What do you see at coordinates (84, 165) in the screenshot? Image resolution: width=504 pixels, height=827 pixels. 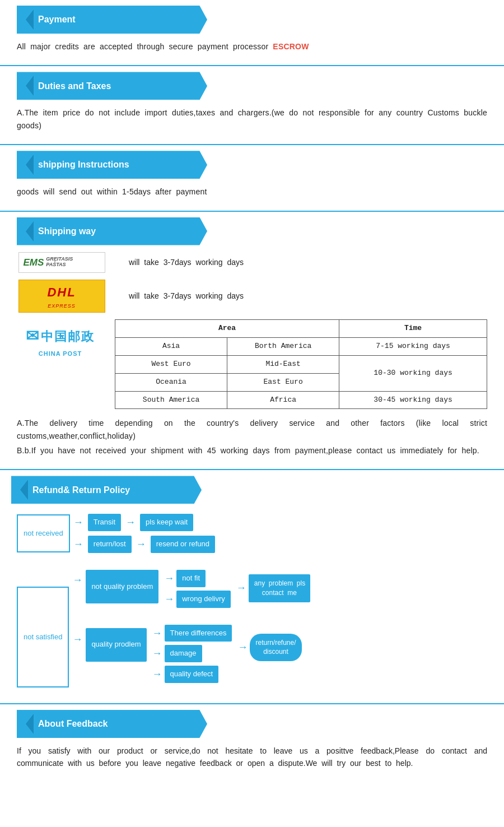 I see `shipping-instructions-title: shipping Instructions` at bounding box center [84, 165].